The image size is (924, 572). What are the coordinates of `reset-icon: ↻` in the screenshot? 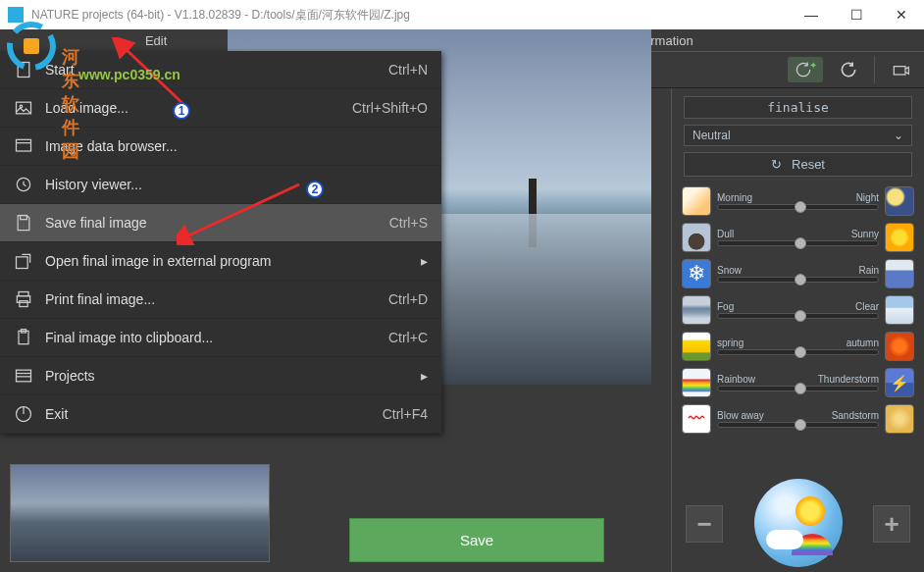 It's located at (777, 165).